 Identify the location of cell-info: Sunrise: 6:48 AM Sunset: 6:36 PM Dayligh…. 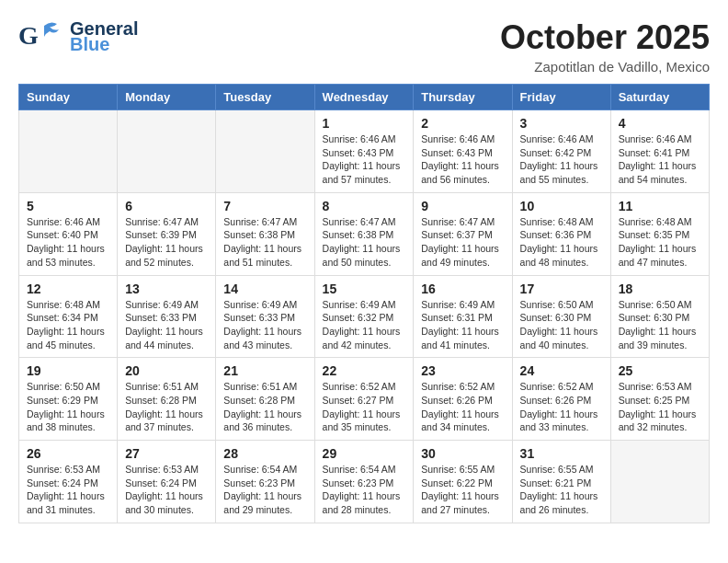
(562, 243).